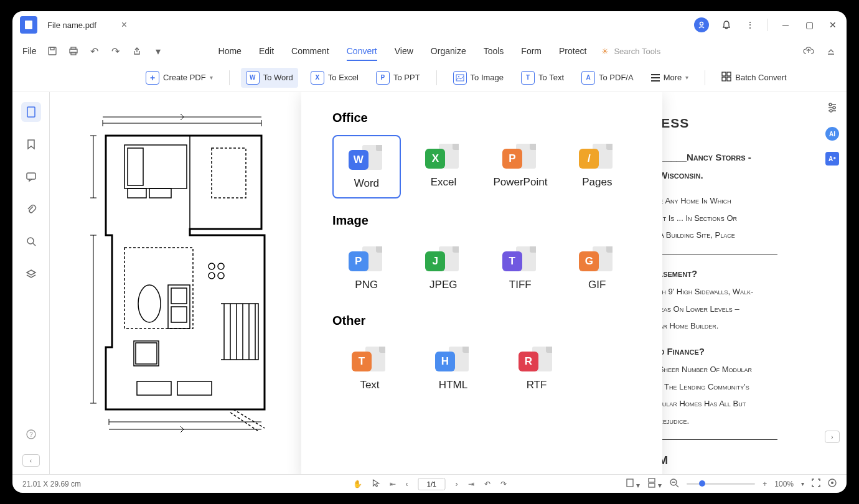 Image resolution: width=859 pixels, height=504 pixels. What do you see at coordinates (816, 484) in the screenshot?
I see `fullscreen-icon` at bounding box center [816, 484].